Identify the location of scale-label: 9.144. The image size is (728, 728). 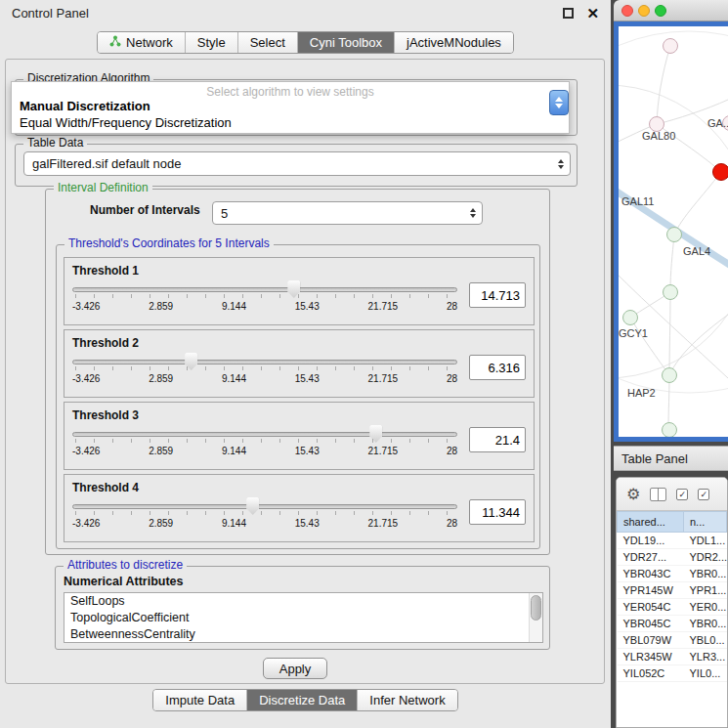
(235, 307).